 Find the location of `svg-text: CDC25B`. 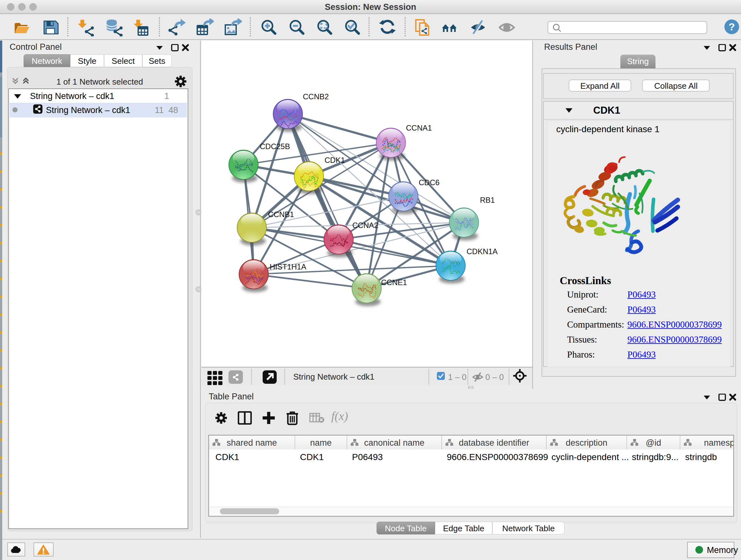

svg-text: CDC25B is located at coordinates (275, 146).